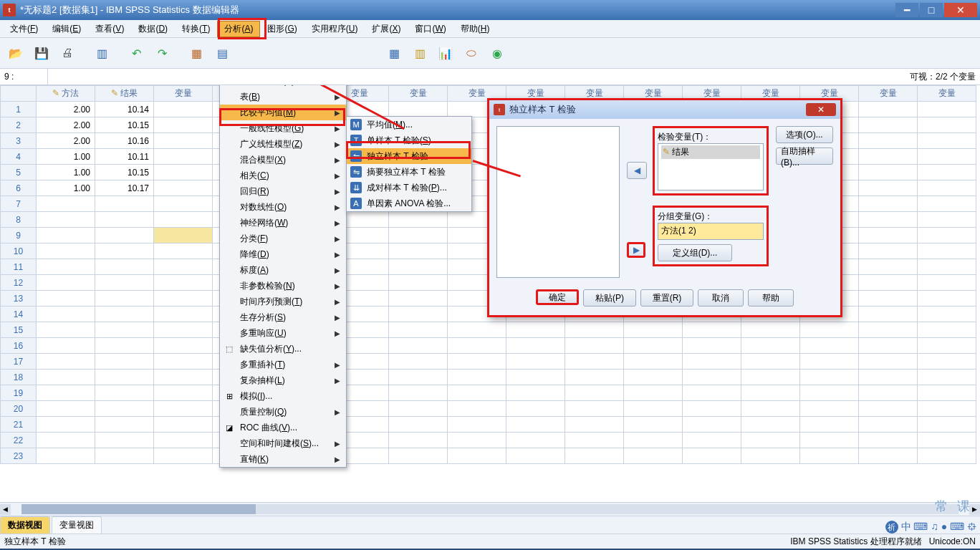 The image size is (980, 550). I want to click on independent-t-test-dialog: t 独立样本 T 检验 ✕ ◀ ▶ 检验变量(T)： ✎结果, so click(665, 208).